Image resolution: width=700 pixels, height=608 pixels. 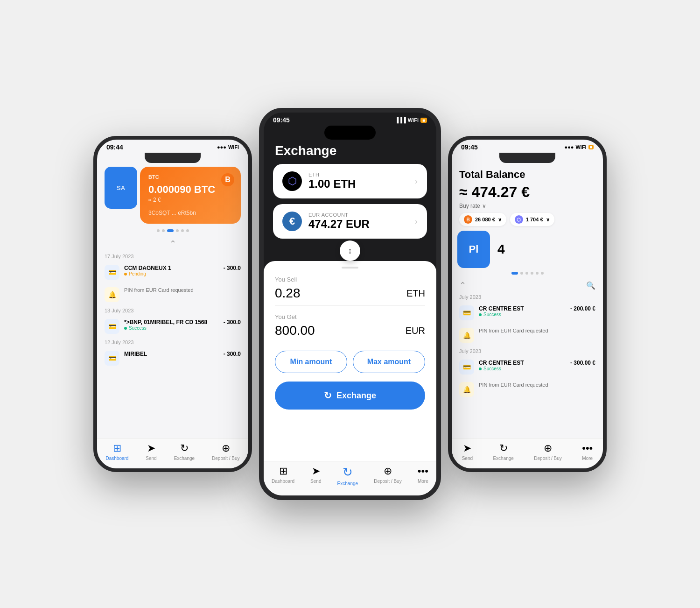 I want to click on right-trans-name-2: CR CENTRE EST, so click(x=522, y=363).